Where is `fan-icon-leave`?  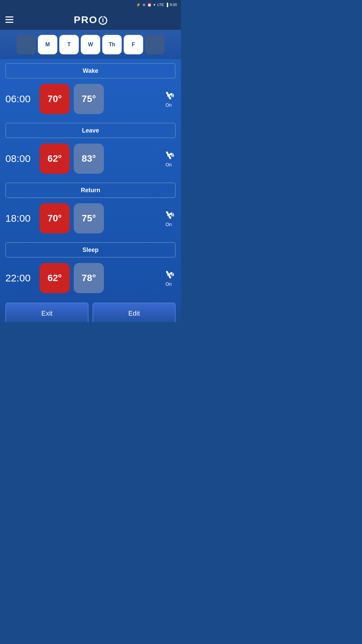
fan-icon-leave is located at coordinates (169, 155).